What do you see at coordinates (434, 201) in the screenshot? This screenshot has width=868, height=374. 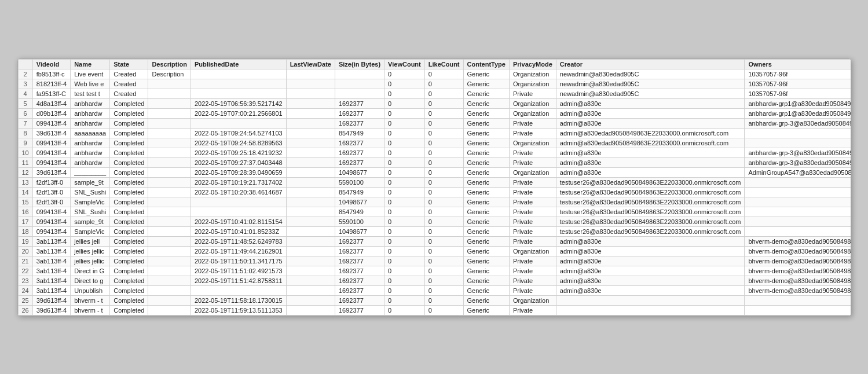 I see `table-row: 15f2df13ff-0SampleVicCompleted1049867700…` at bounding box center [434, 201].